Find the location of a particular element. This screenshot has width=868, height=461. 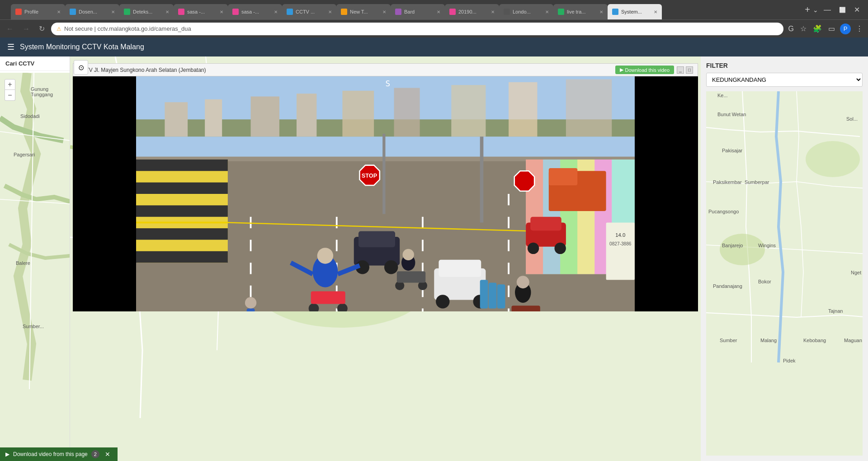

right-map-label-banjarejo: Banjarejo is located at coordinates (732, 245).